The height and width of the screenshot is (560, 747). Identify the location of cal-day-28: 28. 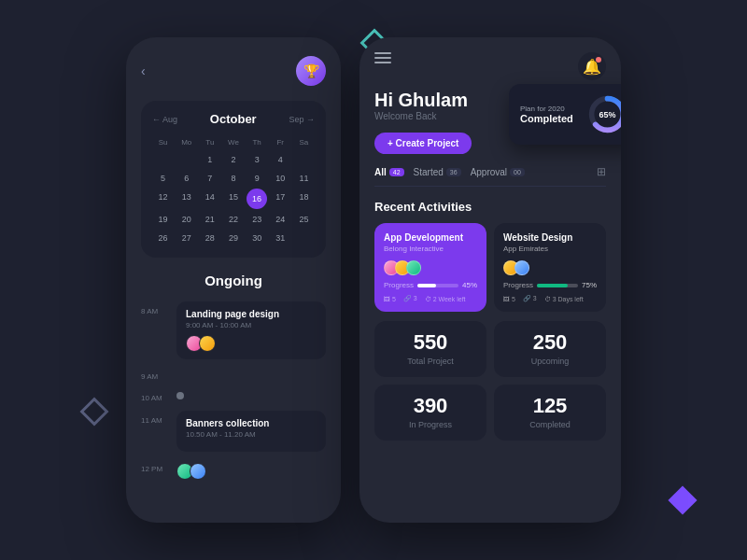
(209, 238).